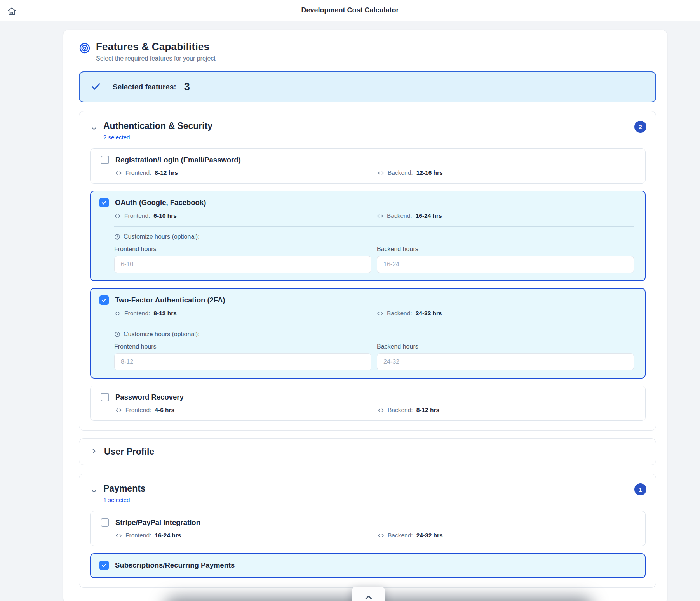 The width and height of the screenshot is (700, 601). I want to click on page-title: Features & Capabilities, so click(156, 47).